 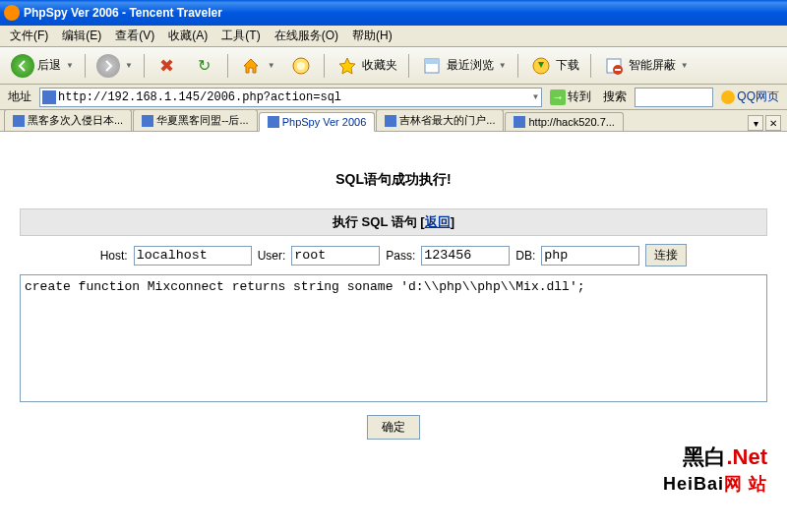 What do you see at coordinates (652, 65) in the screenshot?
I see `smartblock-label: 智能屏蔽` at bounding box center [652, 65].